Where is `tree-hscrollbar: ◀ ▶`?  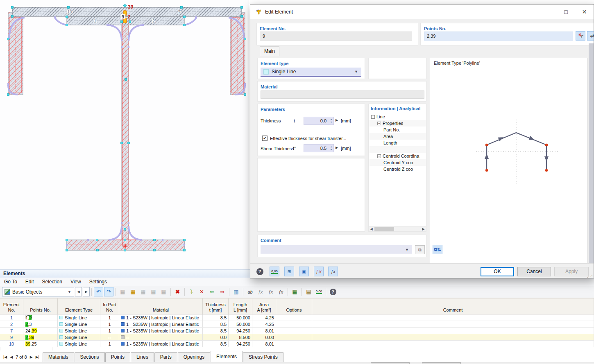
tree-hscrollbar: ◀ ▶ is located at coordinates (397, 228).